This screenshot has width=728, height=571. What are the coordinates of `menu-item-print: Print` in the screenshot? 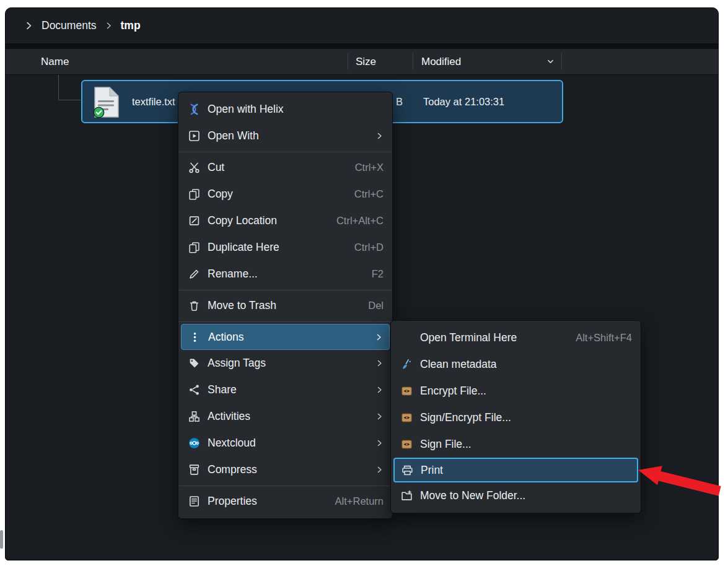 It's located at (515, 470).